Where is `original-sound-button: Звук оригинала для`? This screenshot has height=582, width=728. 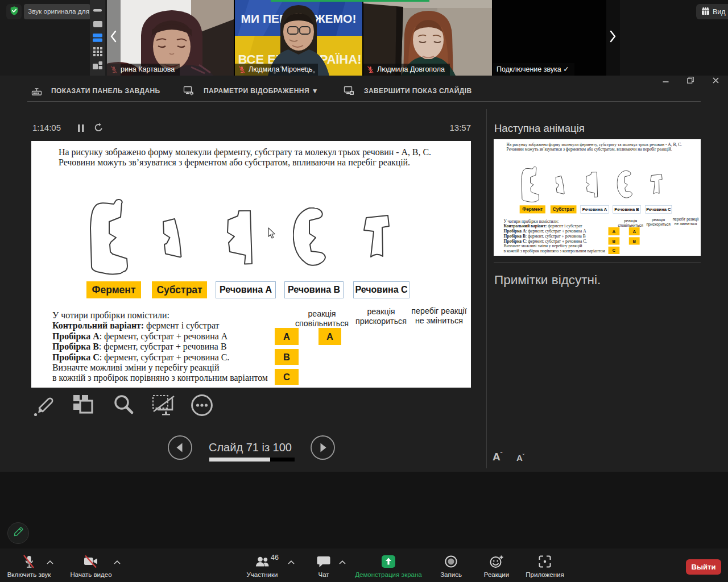 original-sound-button: Звук оригинала для is located at coordinates (57, 11).